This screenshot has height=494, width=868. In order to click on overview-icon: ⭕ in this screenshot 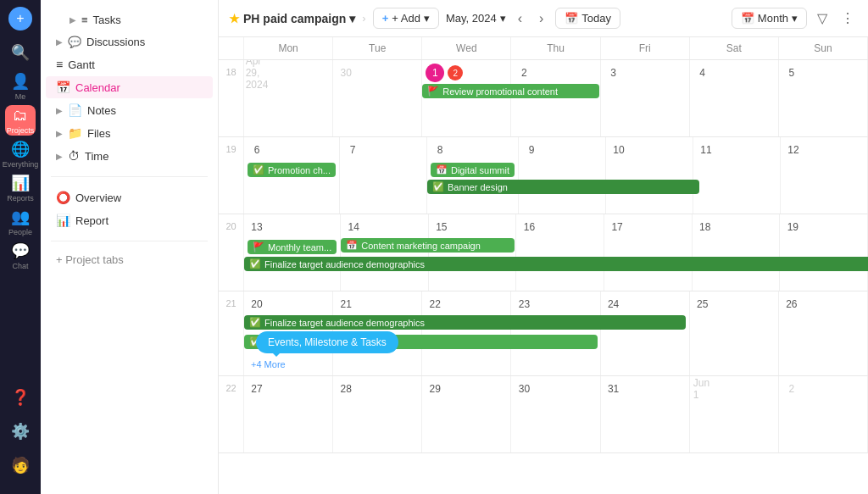, I will do `click(63, 197)`.